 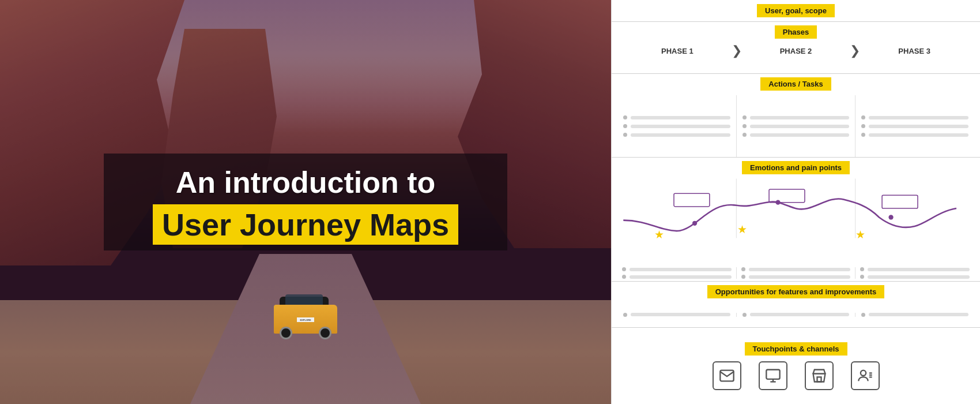 What do you see at coordinates (325, 333) in the screenshot?
I see `van-wheel-rear` at bounding box center [325, 333].